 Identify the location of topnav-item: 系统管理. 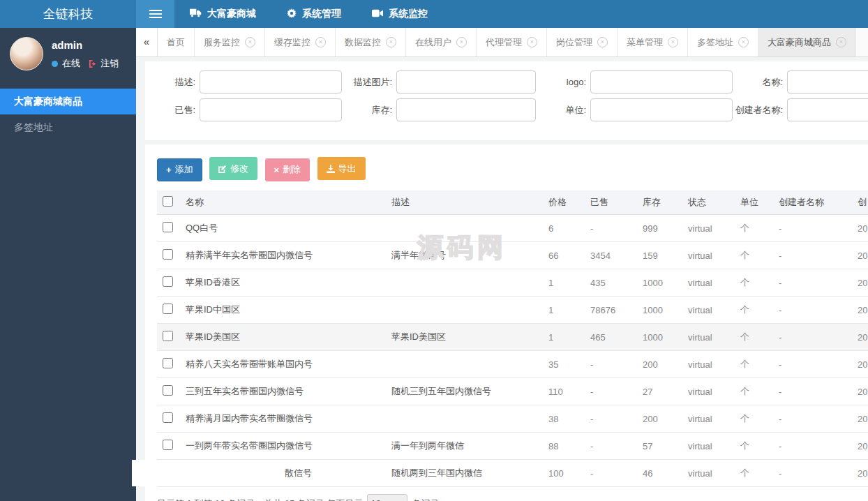
(314, 14).